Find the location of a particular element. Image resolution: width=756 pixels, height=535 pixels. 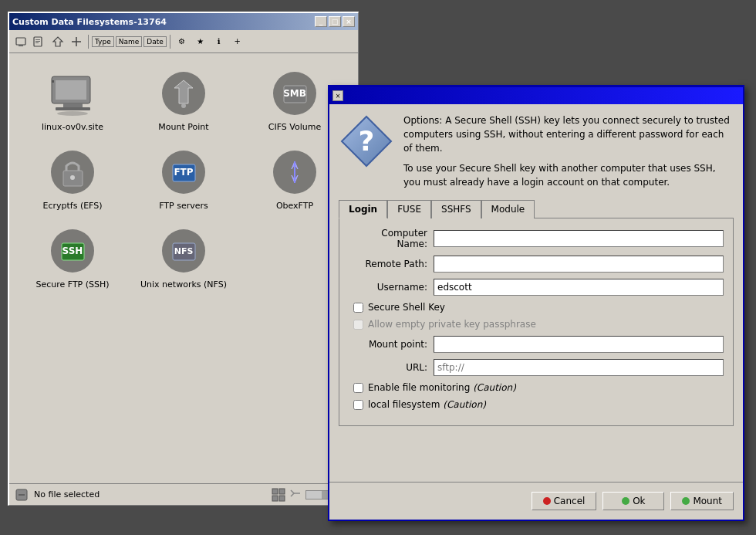

toolbar-settings-icon: ⚙ is located at coordinates (182, 42).